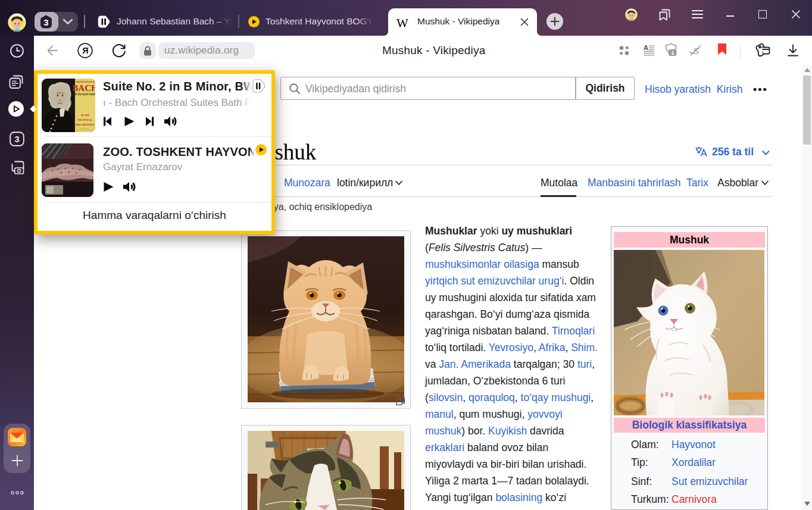 The height and width of the screenshot is (510, 812). I want to click on svg-text: A, so click(646, 48).